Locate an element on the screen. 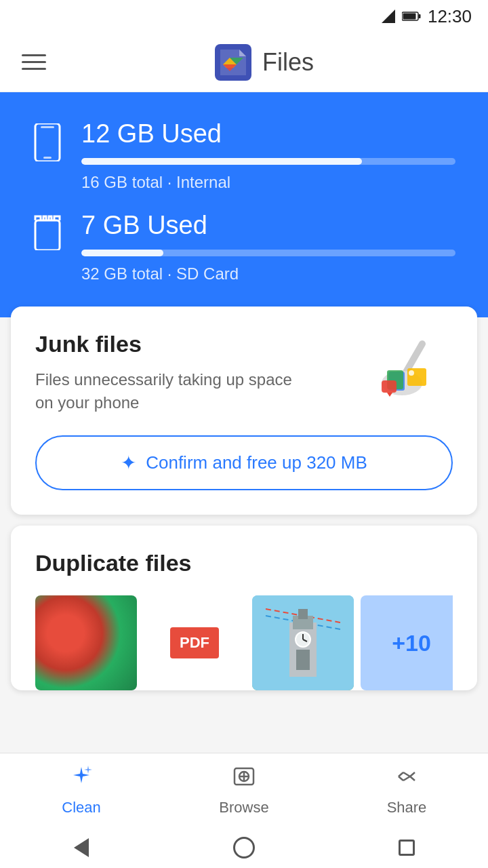 Image resolution: width=488 pixels, height=868 pixels. duplicate-images-row: PDF is located at coordinates (244, 643).